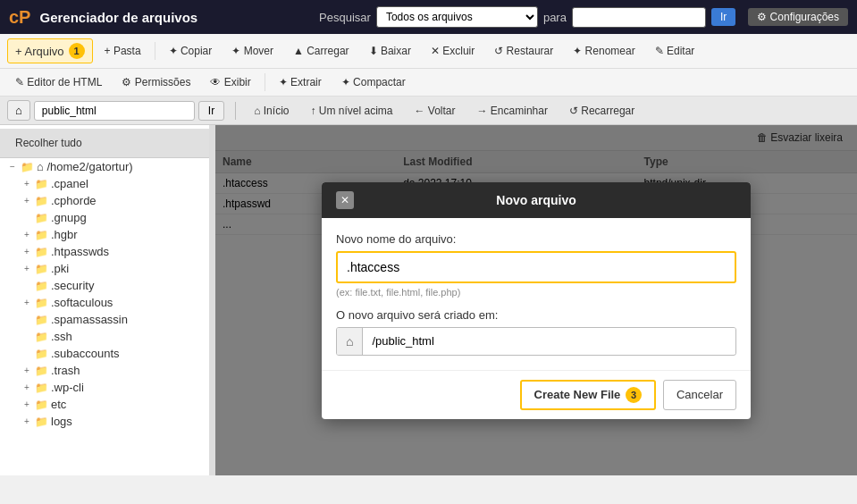 The image size is (857, 504). What do you see at coordinates (211, 111) in the screenshot?
I see `nav-go-button: Ir` at bounding box center [211, 111].